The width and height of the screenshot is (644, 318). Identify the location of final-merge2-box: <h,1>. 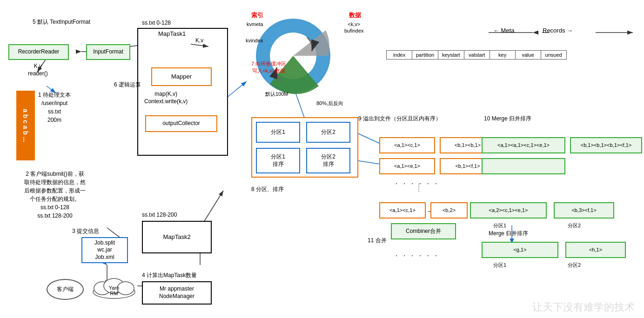
(596, 250).